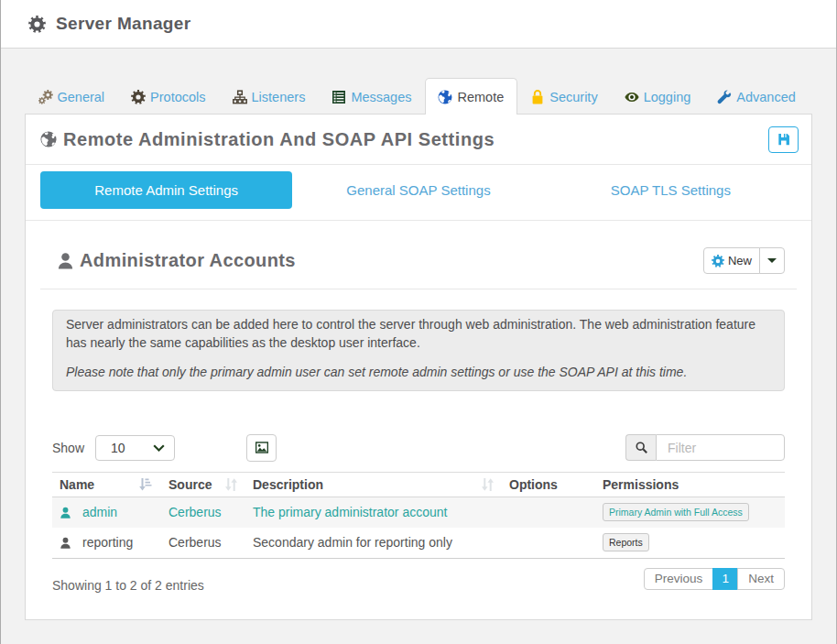 Image resolution: width=837 pixels, height=644 pixels. What do you see at coordinates (725, 579) in the screenshot?
I see `page-1-button: 1` at bounding box center [725, 579].